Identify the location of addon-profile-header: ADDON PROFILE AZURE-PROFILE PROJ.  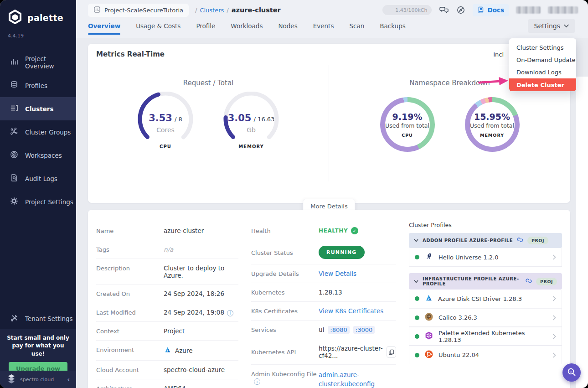
(485, 241).